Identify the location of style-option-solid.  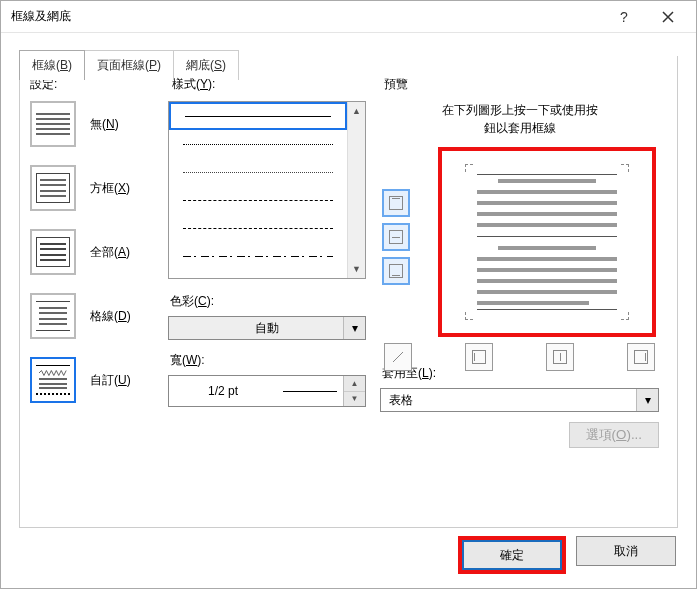
(258, 116).